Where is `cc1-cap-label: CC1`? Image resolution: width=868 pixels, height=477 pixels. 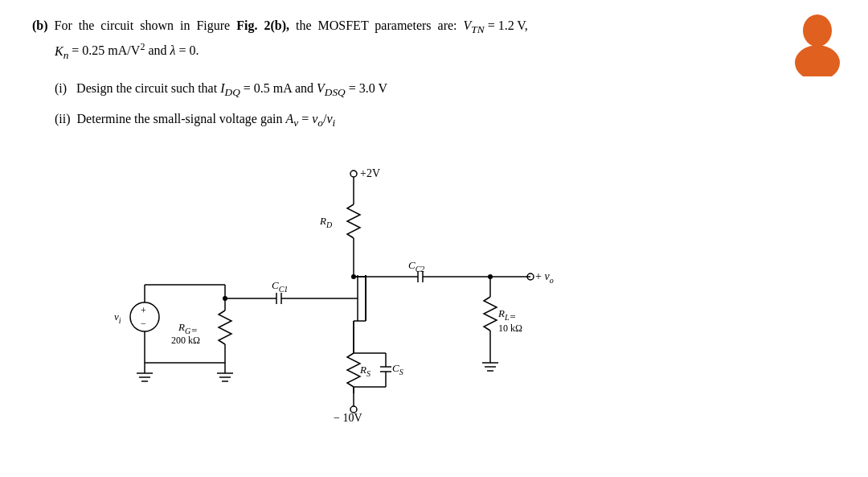
cc1-cap-label: CC1 is located at coordinates (280, 286).